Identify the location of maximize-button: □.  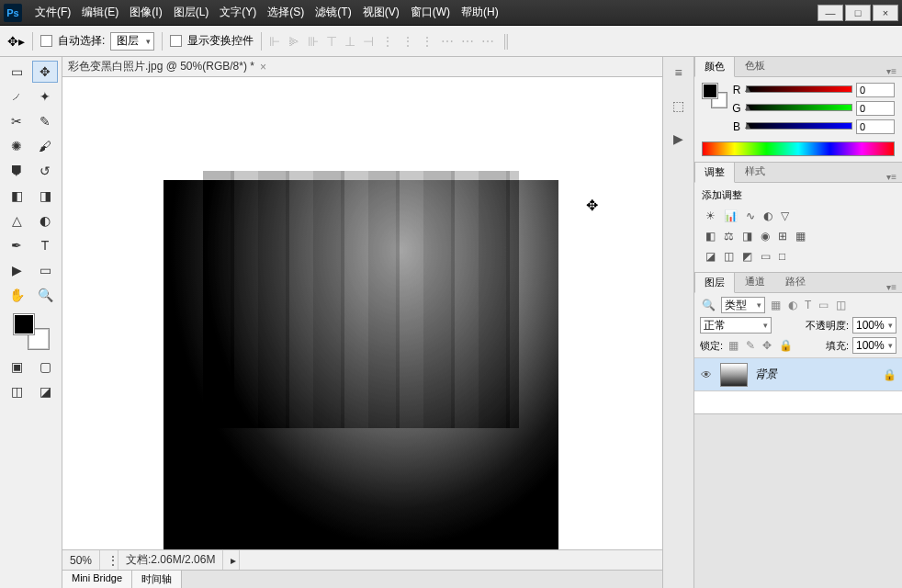
(858, 13).